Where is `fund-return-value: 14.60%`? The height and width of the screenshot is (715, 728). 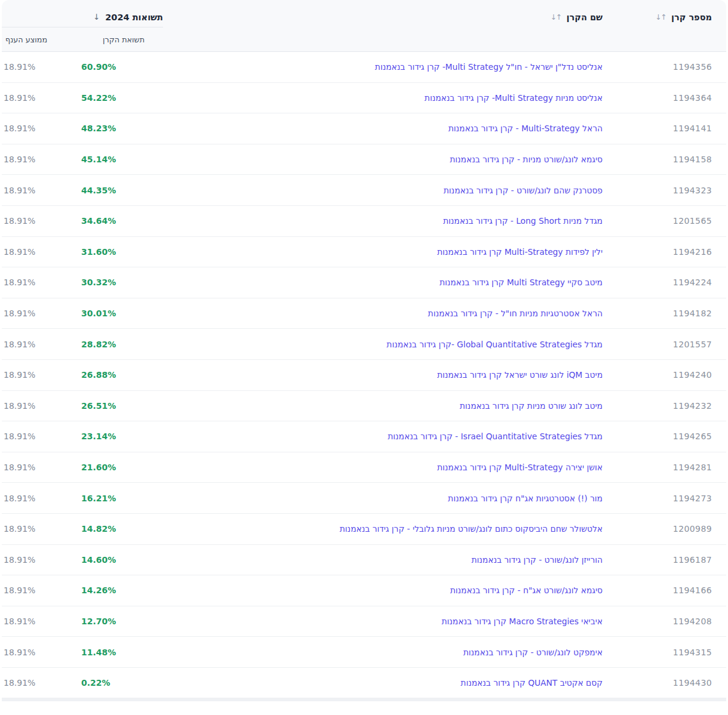 fund-return-value: 14.60% is located at coordinates (121, 560).